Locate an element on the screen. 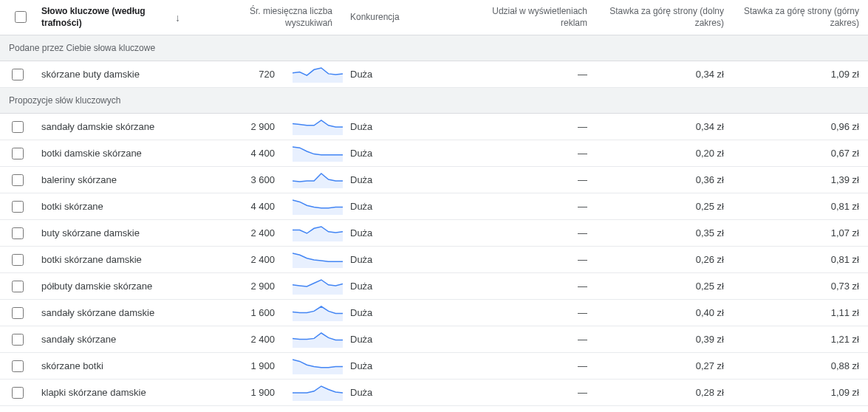  bid-low-cell: 0,36 zł is located at coordinates (665, 180).